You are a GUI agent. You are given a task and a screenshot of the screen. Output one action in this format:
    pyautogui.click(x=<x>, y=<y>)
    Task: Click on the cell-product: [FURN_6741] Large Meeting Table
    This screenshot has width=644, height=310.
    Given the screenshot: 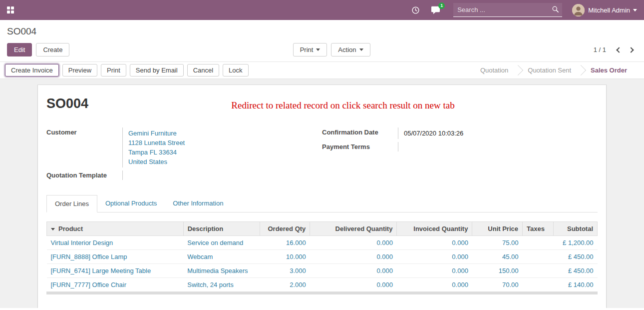 What is the action you would take?
    pyautogui.click(x=115, y=271)
    